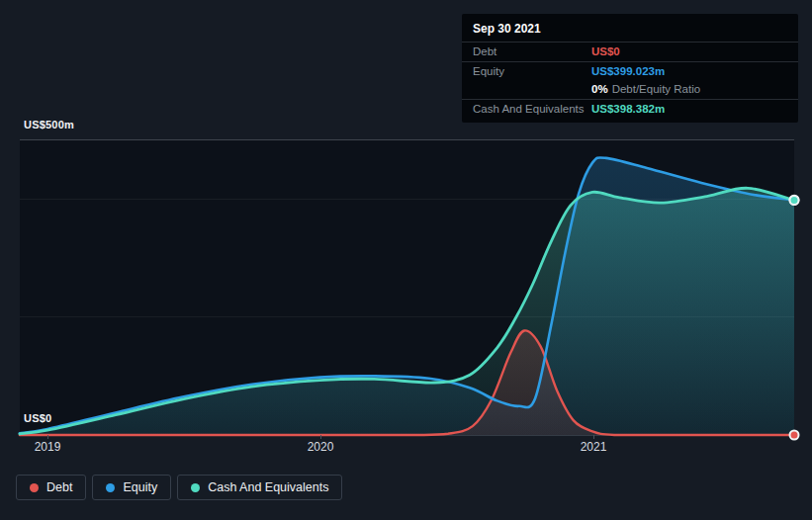  What do you see at coordinates (532, 51) in the screenshot?
I see `tooltip-debt-label: Debt` at bounding box center [532, 51].